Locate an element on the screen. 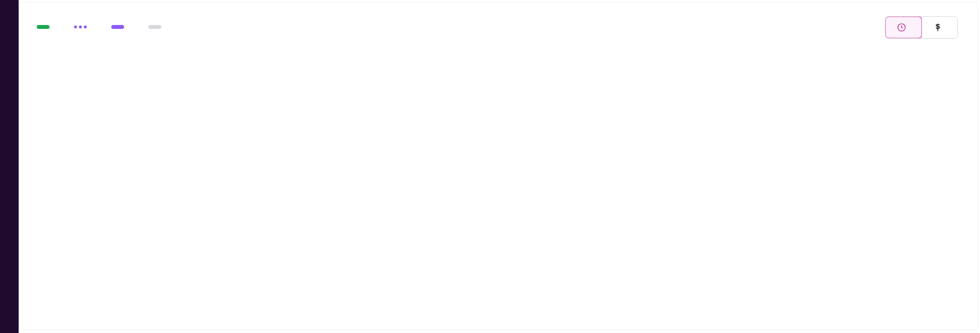 This screenshot has height=333, width=980. tab-time-tracking is located at coordinates (904, 27).